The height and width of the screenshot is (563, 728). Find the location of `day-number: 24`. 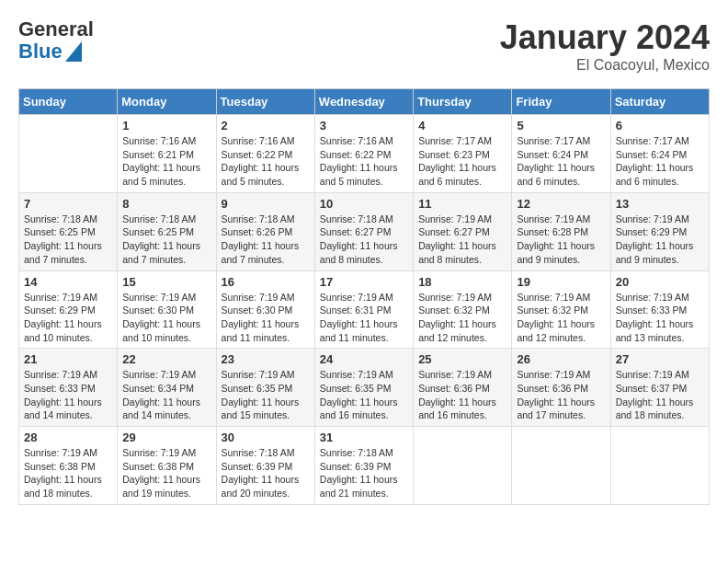

day-number: 24 is located at coordinates (364, 359).